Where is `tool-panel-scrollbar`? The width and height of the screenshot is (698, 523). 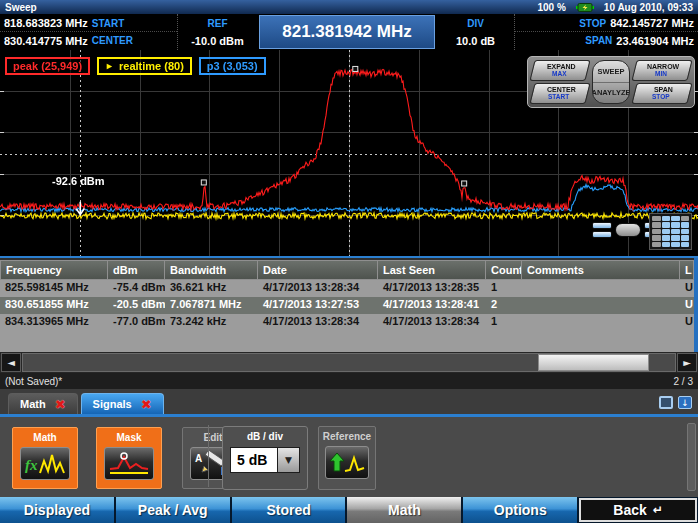
tool-panel-scrollbar is located at coordinates (692, 457).